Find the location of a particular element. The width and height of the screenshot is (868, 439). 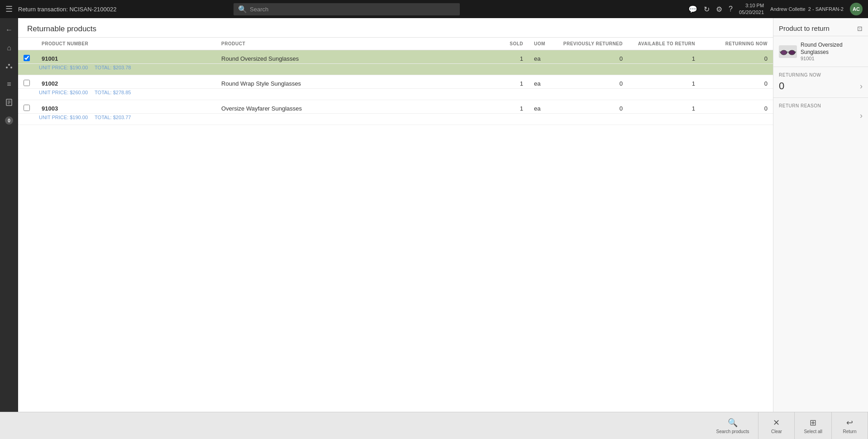

row-product-name: Round Oversized Sunglasses is located at coordinates (358, 57).